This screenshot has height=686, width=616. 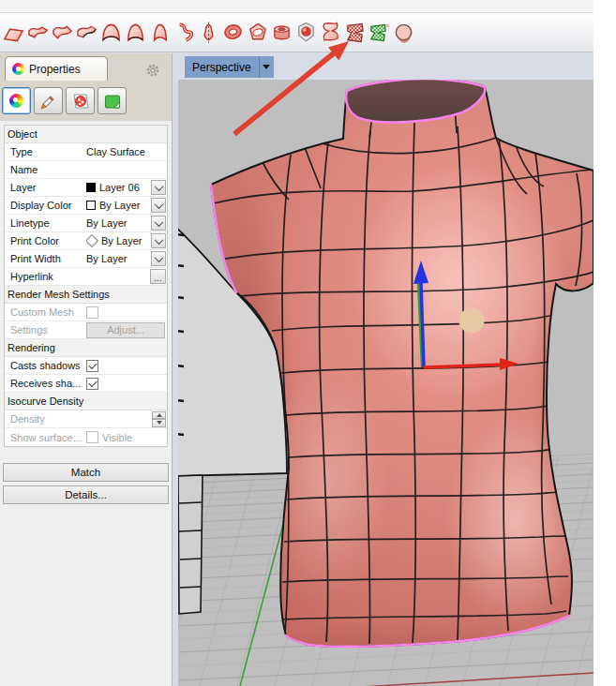 What do you see at coordinates (306, 32) in the screenshot?
I see `sphere-shield-icon` at bounding box center [306, 32].